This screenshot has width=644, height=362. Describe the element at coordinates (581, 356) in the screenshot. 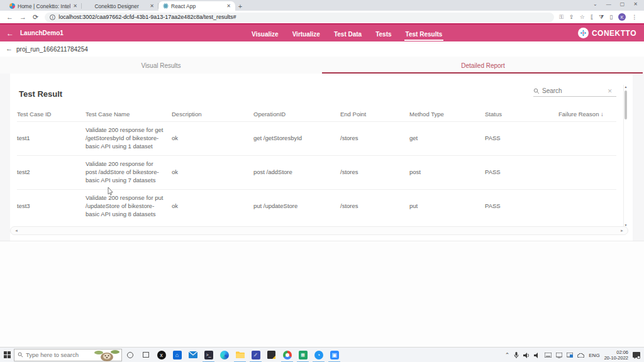

I see `cloud-icon` at that location.